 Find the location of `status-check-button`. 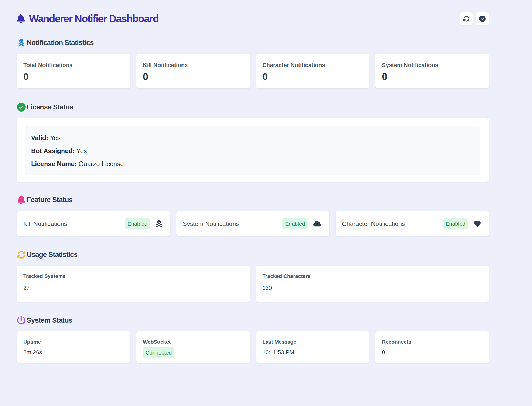

status-check-button is located at coordinates (483, 19).